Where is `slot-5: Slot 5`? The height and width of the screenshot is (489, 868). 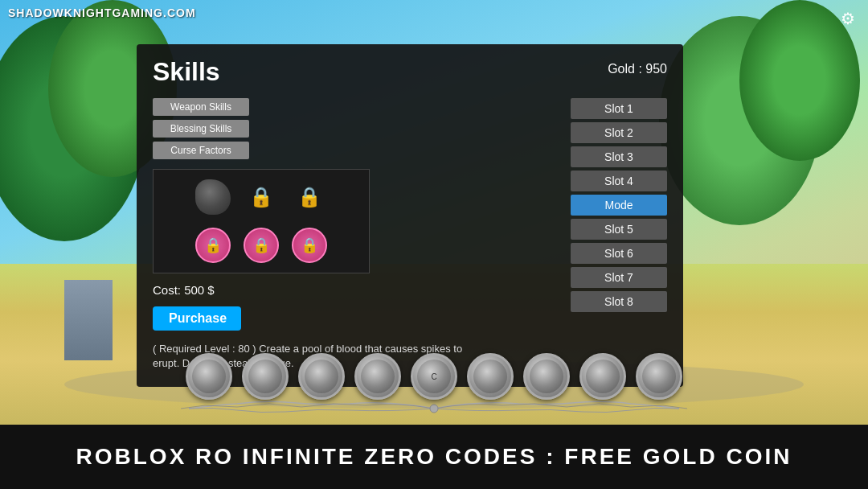 slot-5: Slot 5 is located at coordinates (619, 229).